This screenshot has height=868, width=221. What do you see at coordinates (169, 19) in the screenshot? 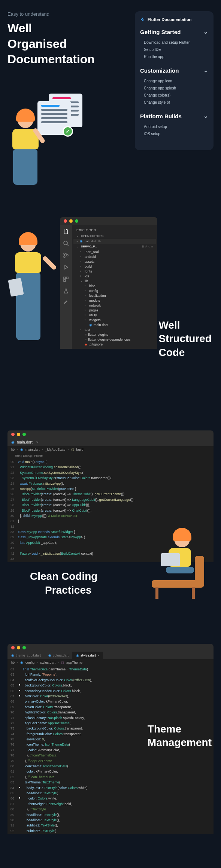
I see `doc-header-text: Flutter Documentation` at bounding box center [169, 19].